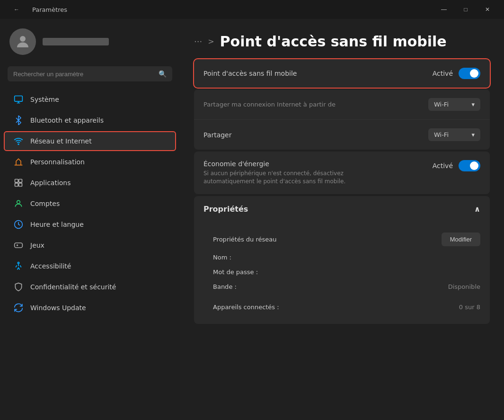 The width and height of the screenshot is (504, 420). Describe the element at coordinates (474, 73) in the screenshot. I see `hotspot-toggle-knob` at that location.